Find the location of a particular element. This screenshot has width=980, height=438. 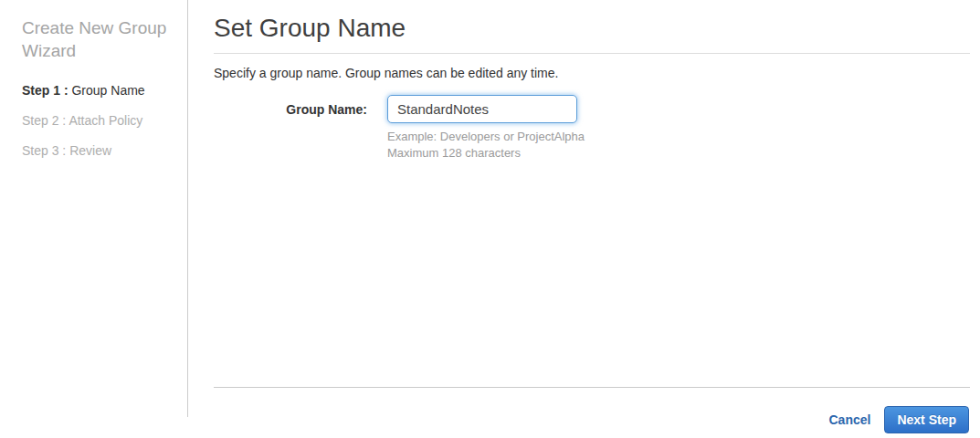

group-name-input is located at coordinates (482, 110).